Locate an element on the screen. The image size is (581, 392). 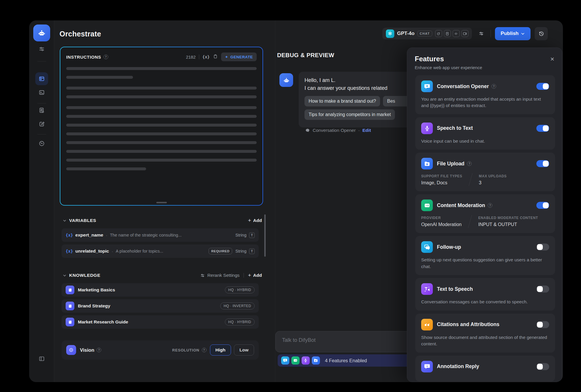
feature-card-text-to-speech: Text to Speech Conversation messages can… is located at coordinates (485, 294).